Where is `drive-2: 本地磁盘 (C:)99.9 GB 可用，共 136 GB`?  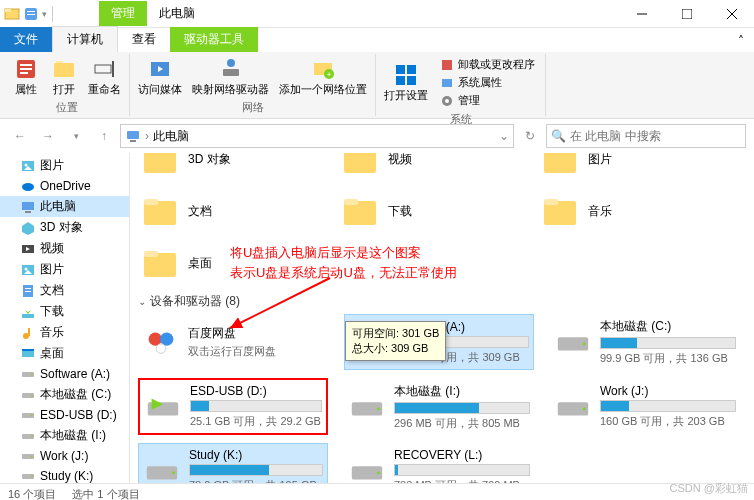 drive-2: 本地磁盘 (C:)99.9 GB 可用，共 136 GB is located at coordinates (645, 342).